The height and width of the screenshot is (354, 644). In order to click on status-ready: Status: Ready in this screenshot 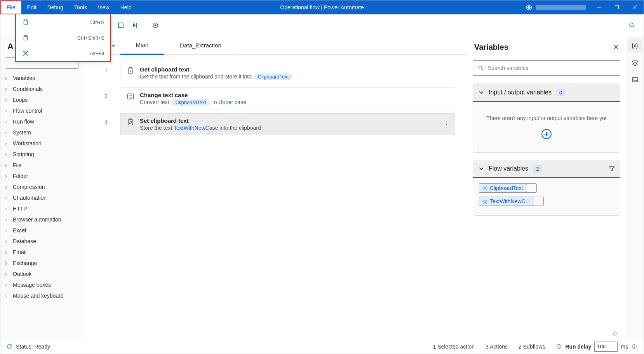, I will do `click(33, 347)`.